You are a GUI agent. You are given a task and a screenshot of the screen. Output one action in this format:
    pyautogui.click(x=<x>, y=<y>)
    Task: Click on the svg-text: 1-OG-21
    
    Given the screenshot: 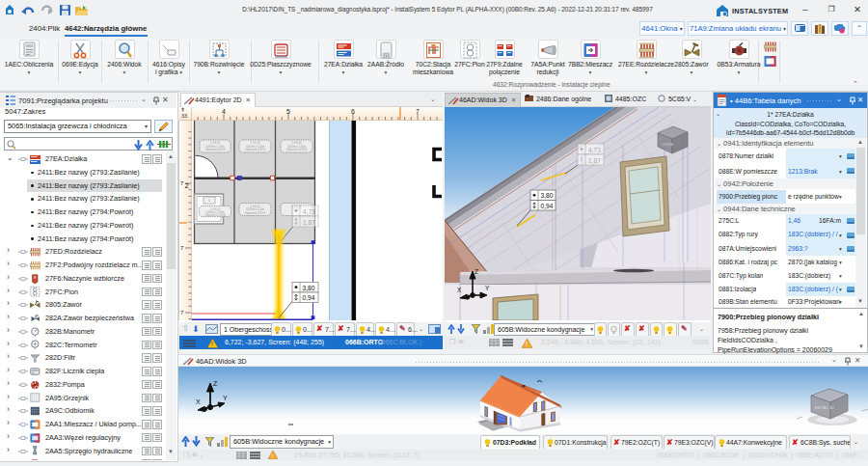 What is the action you would take?
    pyautogui.click(x=255, y=206)
    